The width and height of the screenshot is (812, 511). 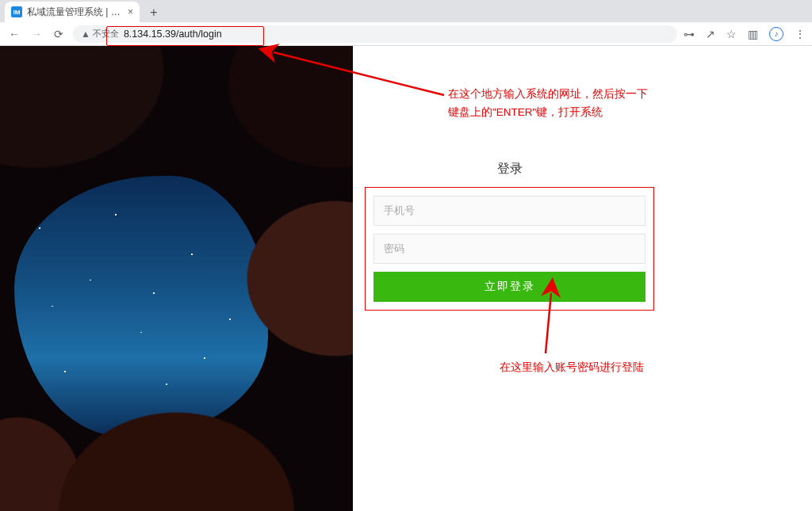 What do you see at coordinates (509, 211) in the screenshot?
I see `phone-field: 手机号` at bounding box center [509, 211].